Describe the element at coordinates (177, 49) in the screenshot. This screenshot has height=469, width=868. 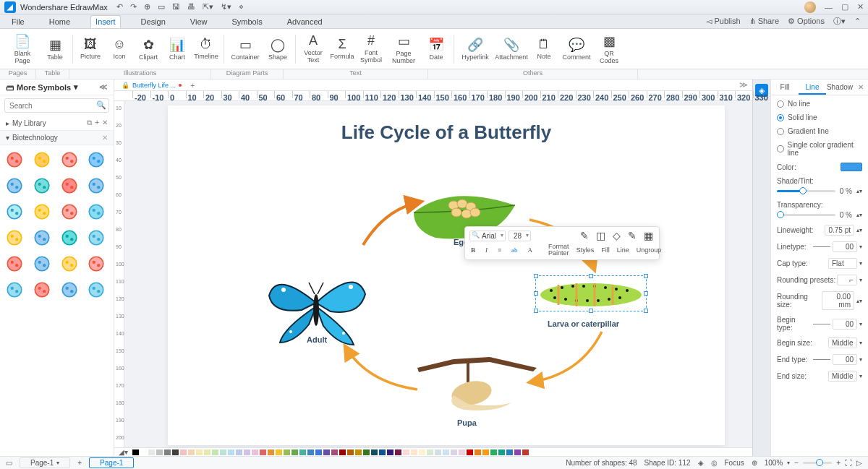
I see `ribbon-chart: 📊Chart` at that location.